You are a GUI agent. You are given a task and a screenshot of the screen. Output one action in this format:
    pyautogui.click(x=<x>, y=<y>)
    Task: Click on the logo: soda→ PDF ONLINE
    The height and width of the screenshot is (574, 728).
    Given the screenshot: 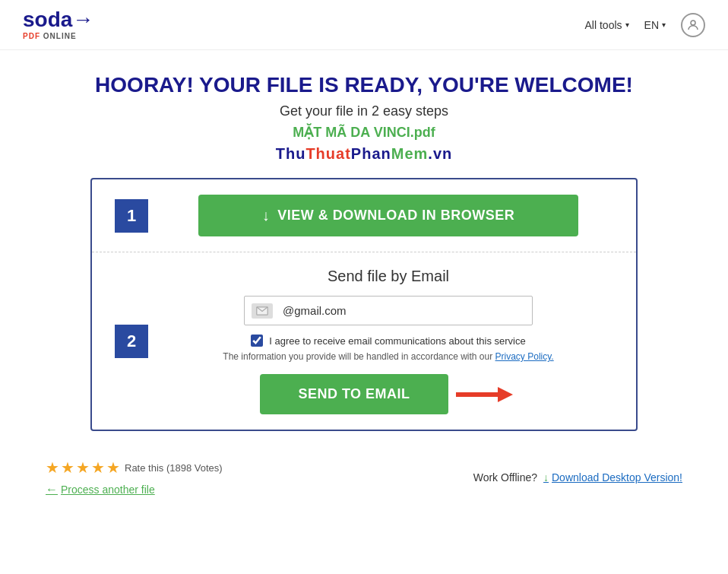 What is the action you would take?
    pyautogui.click(x=58, y=24)
    